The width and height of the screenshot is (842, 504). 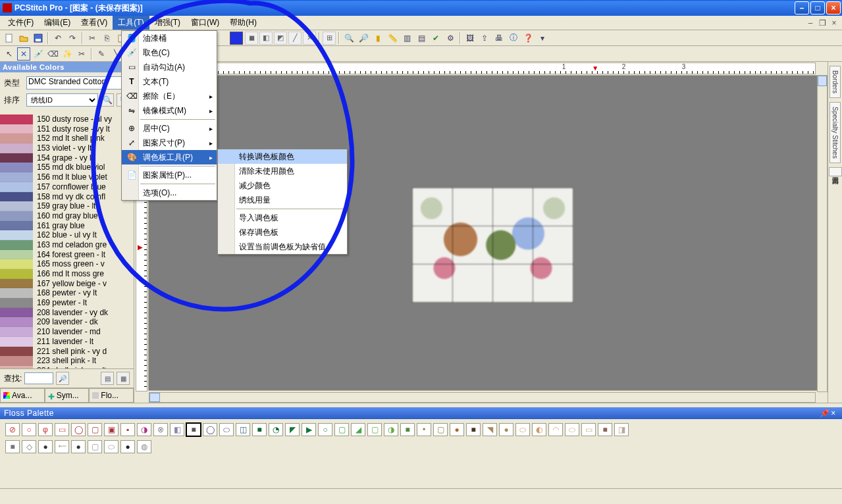 What do you see at coordinates (144, 447) in the screenshot?
I see `floss-cell: ◍` at bounding box center [144, 447].